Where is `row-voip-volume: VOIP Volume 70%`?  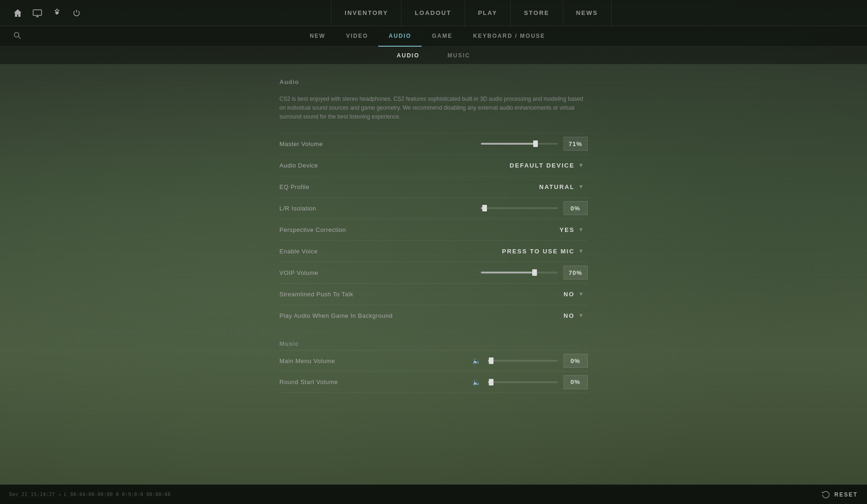
row-voip-volume: VOIP Volume 70% is located at coordinates (434, 273).